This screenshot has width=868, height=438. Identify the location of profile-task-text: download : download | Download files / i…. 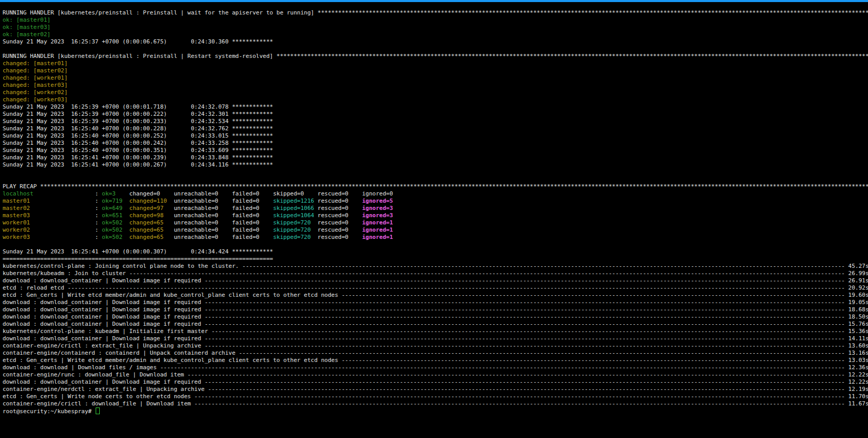
(435, 367).